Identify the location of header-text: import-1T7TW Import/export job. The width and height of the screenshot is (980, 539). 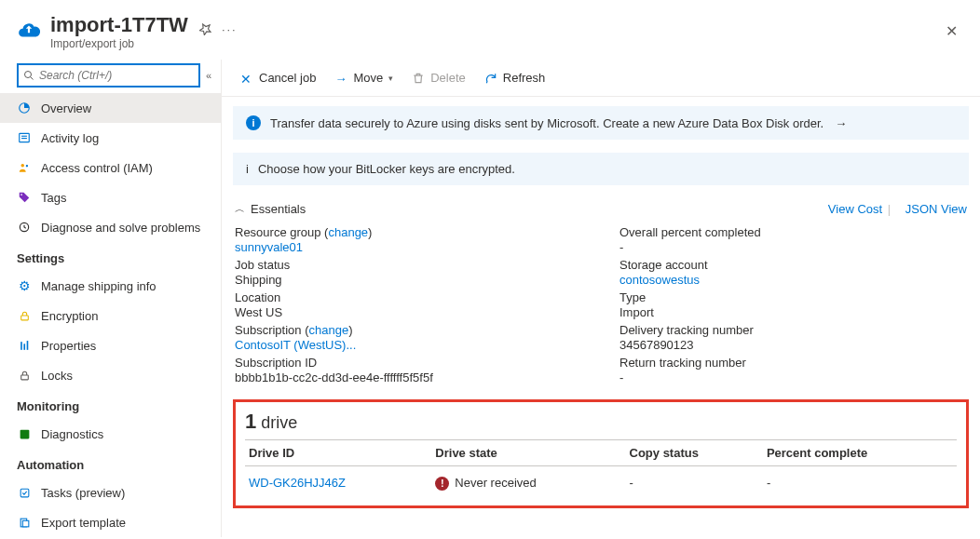
(119, 32).